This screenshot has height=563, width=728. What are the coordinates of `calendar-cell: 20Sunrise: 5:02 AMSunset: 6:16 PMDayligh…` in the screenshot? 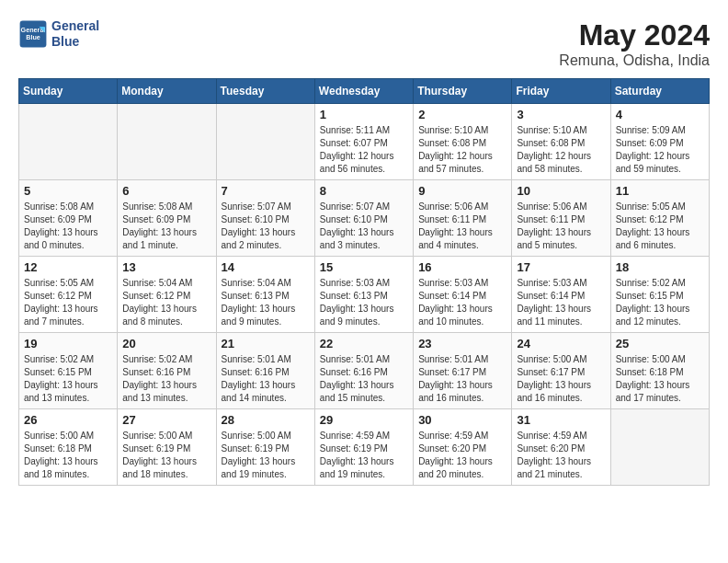 It's located at (167, 372).